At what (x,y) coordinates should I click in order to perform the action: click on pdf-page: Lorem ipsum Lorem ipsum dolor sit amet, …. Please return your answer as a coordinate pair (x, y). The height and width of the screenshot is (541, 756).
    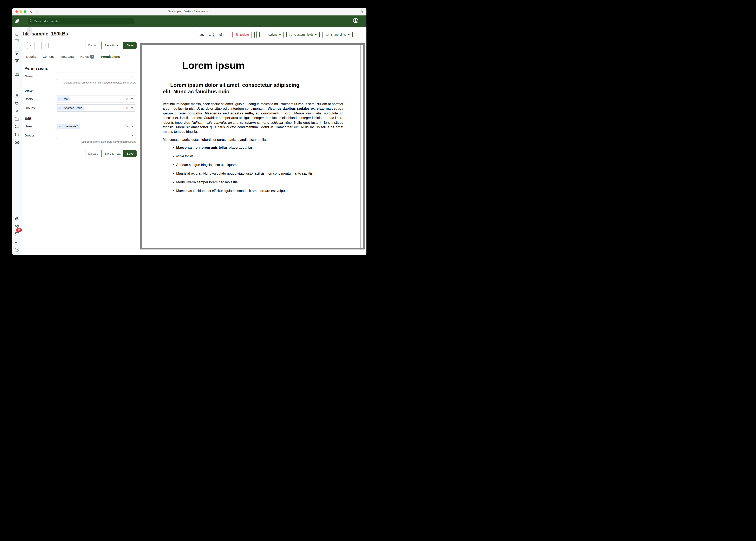
    Looking at the image, I should click on (253, 119).